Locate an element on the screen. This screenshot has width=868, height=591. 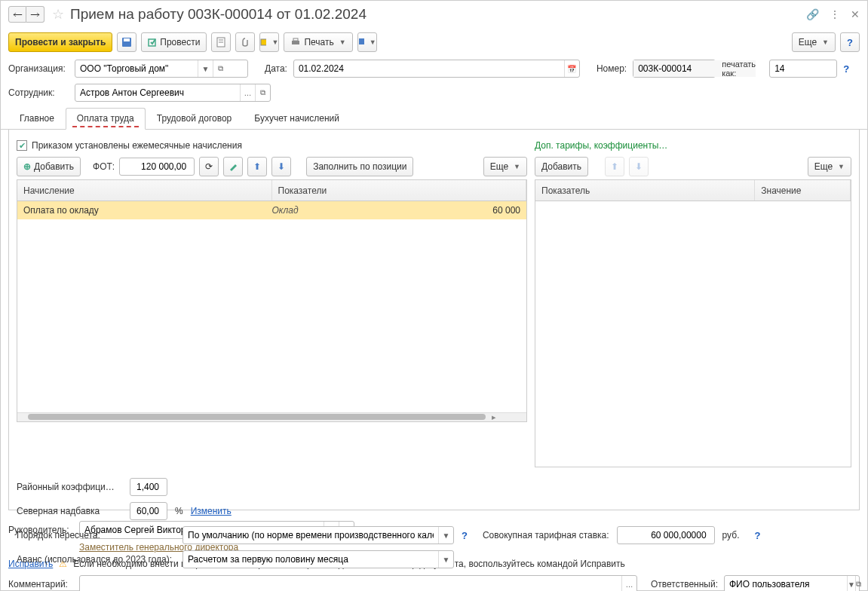
more-button-right: Еще▼ is located at coordinates (830, 167).